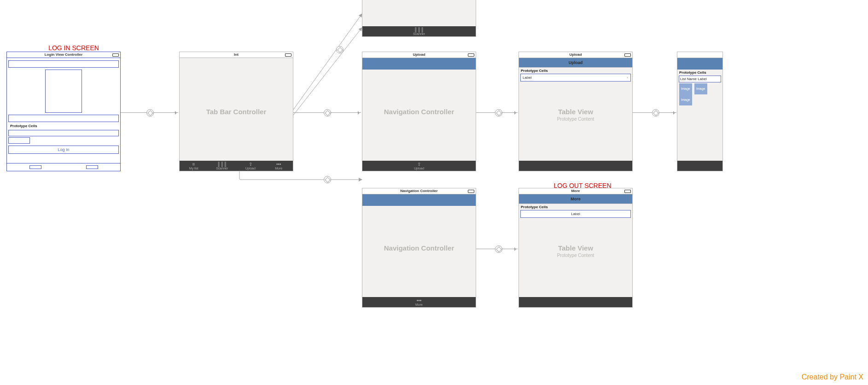 The width and height of the screenshot is (868, 385). I want to click on tab-mylist: ≡My list, so click(194, 166).